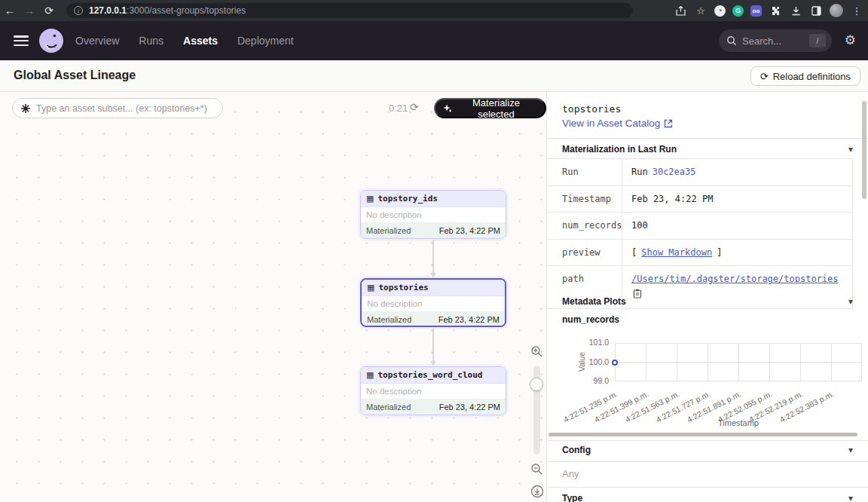 The image size is (868, 502). I want to click on dagster-logo, so click(51, 41).